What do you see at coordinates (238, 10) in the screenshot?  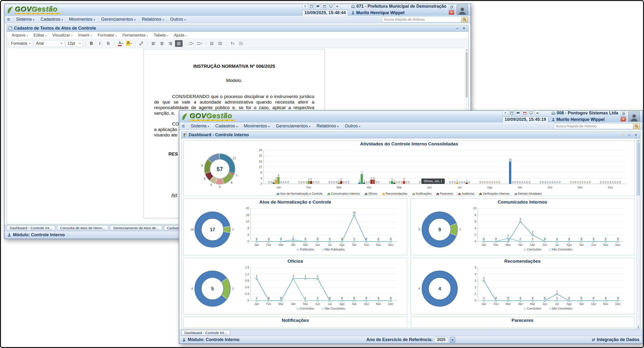 I see `titlebar: GOVGestão ? 071 - Prefeitura Municipal d…` at bounding box center [238, 10].